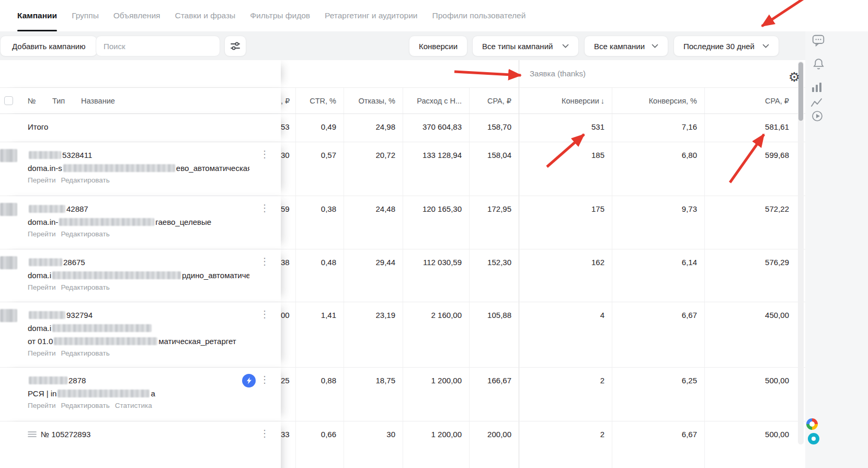 This screenshot has width=868, height=468. What do you see at coordinates (280, 16) in the screenshot?
I see `tab-feed-filters: Фильтры фидов` at bounding box center [280, 16].